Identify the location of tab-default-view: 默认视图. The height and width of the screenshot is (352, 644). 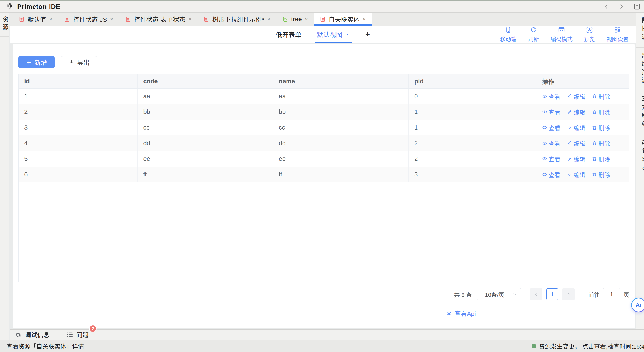
(333, 34).